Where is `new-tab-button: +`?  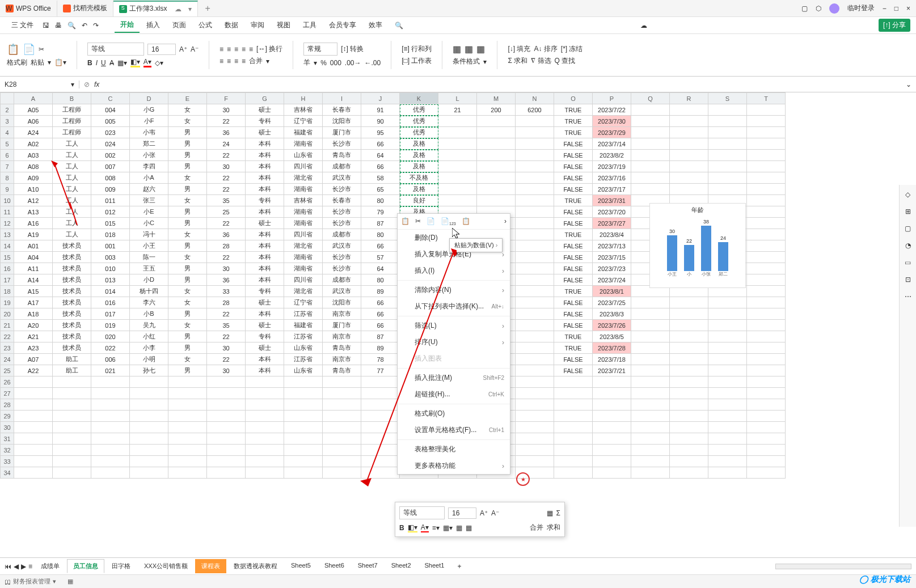 new-tab-button: + is located at coordinates (208, 9).